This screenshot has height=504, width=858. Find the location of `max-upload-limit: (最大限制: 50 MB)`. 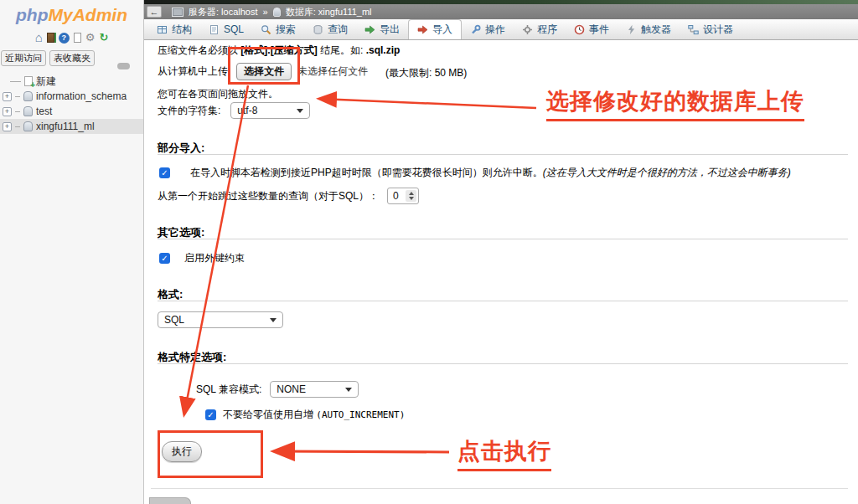

max-upload-limit: (最大限制: 50 MB) is located at coordinates (426, 74).